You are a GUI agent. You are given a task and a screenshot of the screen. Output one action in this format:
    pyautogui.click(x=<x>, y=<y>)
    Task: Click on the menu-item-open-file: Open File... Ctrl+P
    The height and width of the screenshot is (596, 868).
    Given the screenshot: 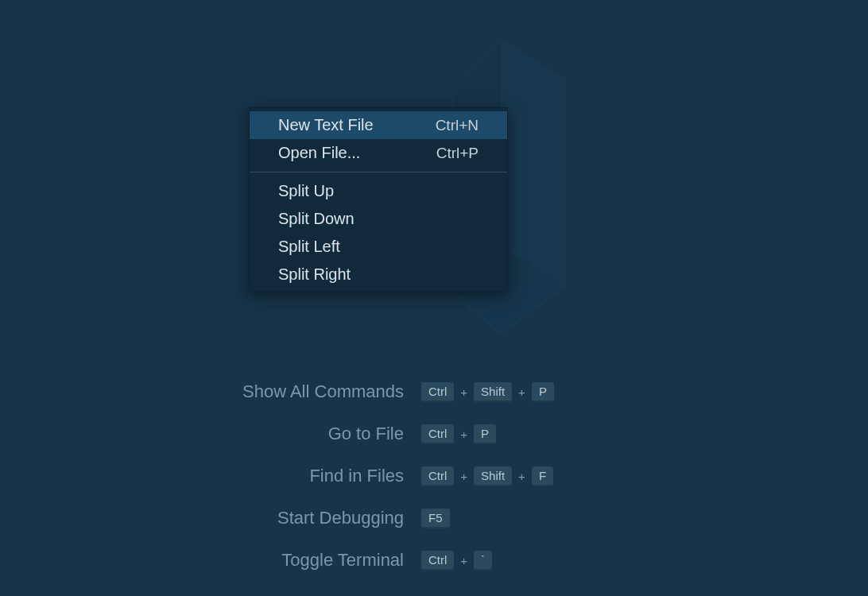 What is the action you would take?
    pyautogui.click(x=378, y=153)
    